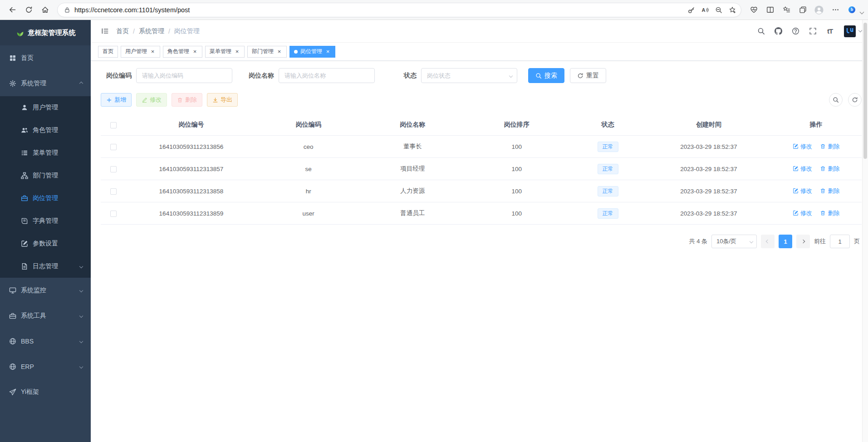 The image size is (868, 442). Describe the element at coordinates (768, 241) in the screenshot. I see `prev-page-button` at that location.